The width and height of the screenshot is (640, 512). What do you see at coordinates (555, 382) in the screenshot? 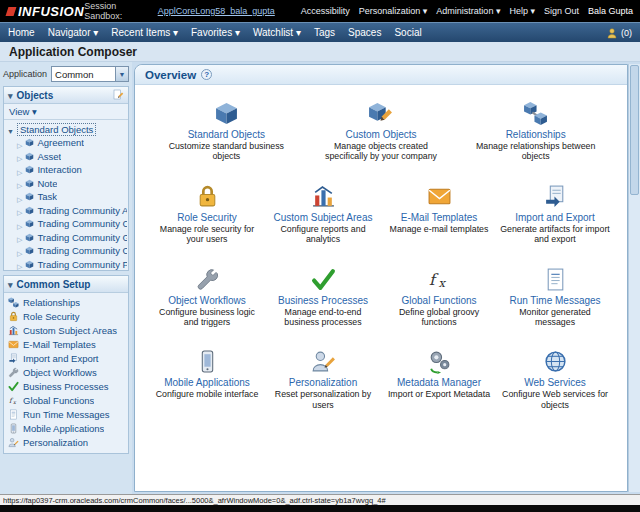
I see `tile-title-link: Web Services` at bounding box center [555, 382].